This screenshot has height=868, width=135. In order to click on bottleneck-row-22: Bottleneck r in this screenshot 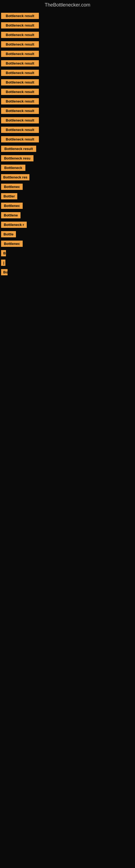, I will do `click(68, 225)`.